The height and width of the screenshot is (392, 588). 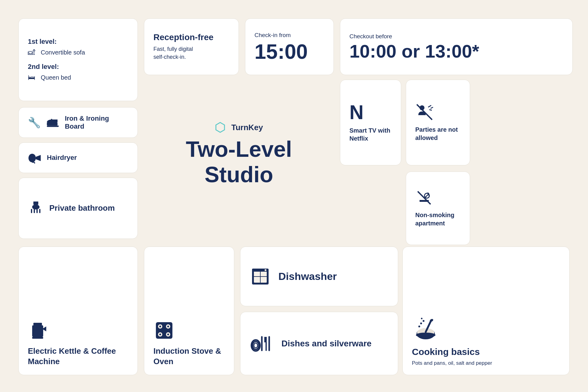 What do you see at coordinates (78, 158) in the screenshot?
I see `card-hairdryer: Hairdryer` at bounding box center [78, 158].